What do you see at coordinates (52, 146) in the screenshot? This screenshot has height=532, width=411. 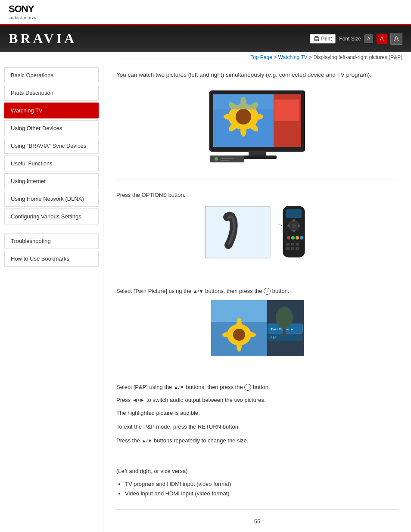 I see `sidebar-item-using-bravia-sync: Using "BRAVIA" Sync Devices` at bounding box center [52, 146].